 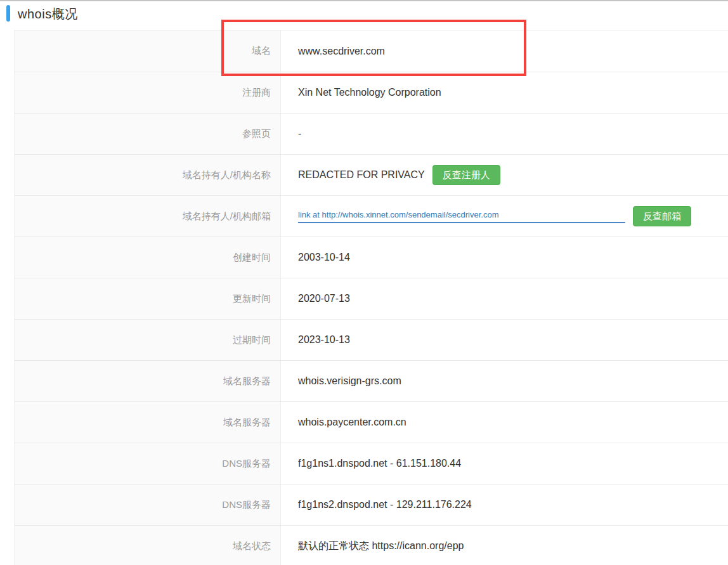 I want to click on row-value: f1g1ns2.dnspod.net - 129.211.176.224, so click(x=385, y=505).